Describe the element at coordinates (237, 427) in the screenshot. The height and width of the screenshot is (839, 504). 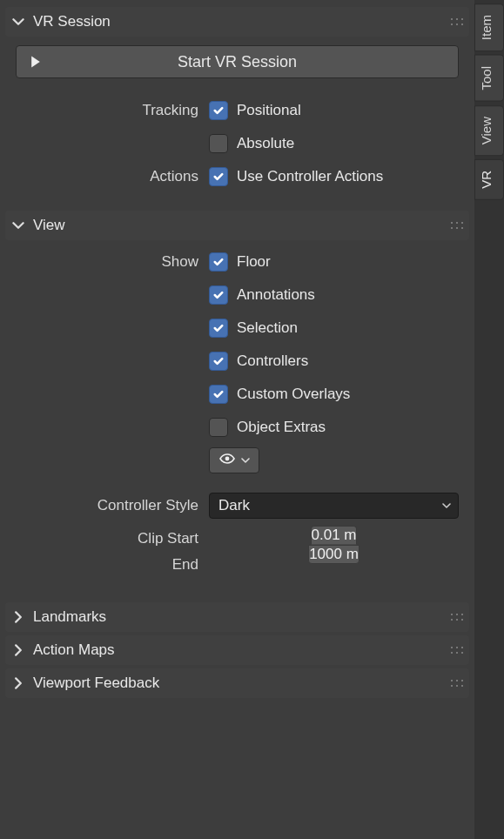
I see `row-show-object-extras: Object Extras` at that location.